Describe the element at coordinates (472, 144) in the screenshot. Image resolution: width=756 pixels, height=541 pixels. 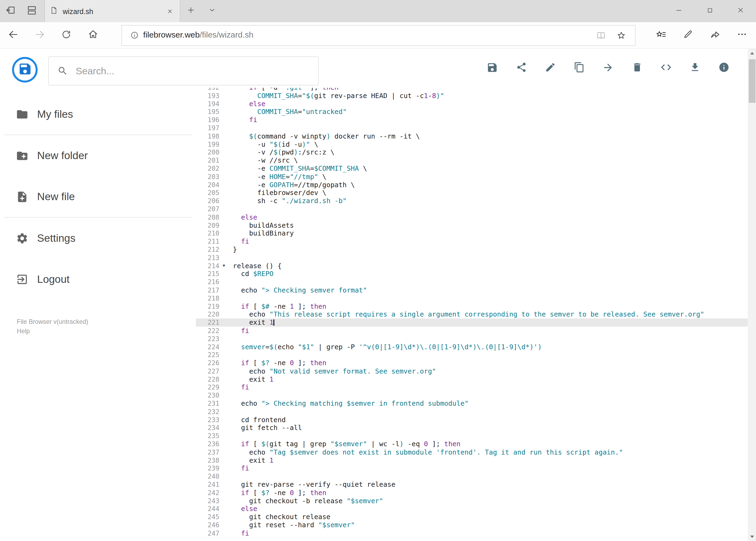
I see `code-line: 199 -u "$(id -u)" \` at that location.